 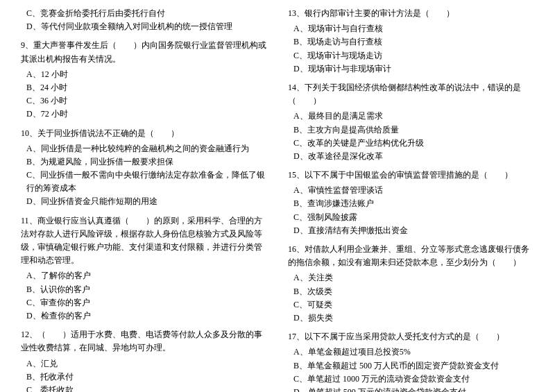 I want to click on q10-option-d: D、同业拆借资金只能作短期的用途, so click(x=147, y=201).